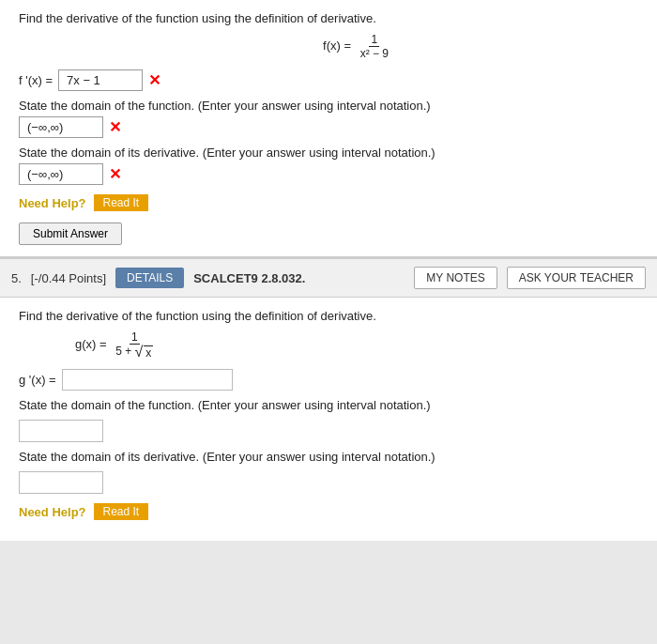  I want to click on scalcet-label: SCALCET9 2.8.032., so click(298, 278).